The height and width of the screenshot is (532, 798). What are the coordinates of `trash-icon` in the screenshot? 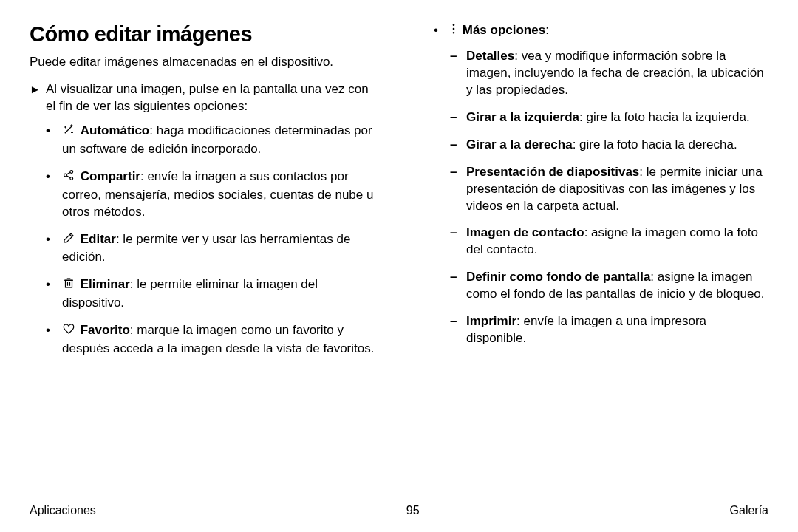 It's located at (69, 285).